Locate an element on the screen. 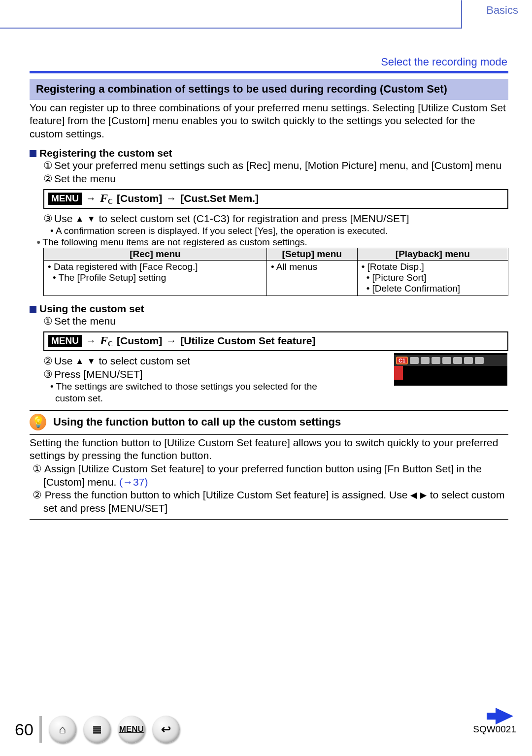 The height and width of the screenshot is (756, 532). home-icon: ⌂ is located at coordinates (63, 729).